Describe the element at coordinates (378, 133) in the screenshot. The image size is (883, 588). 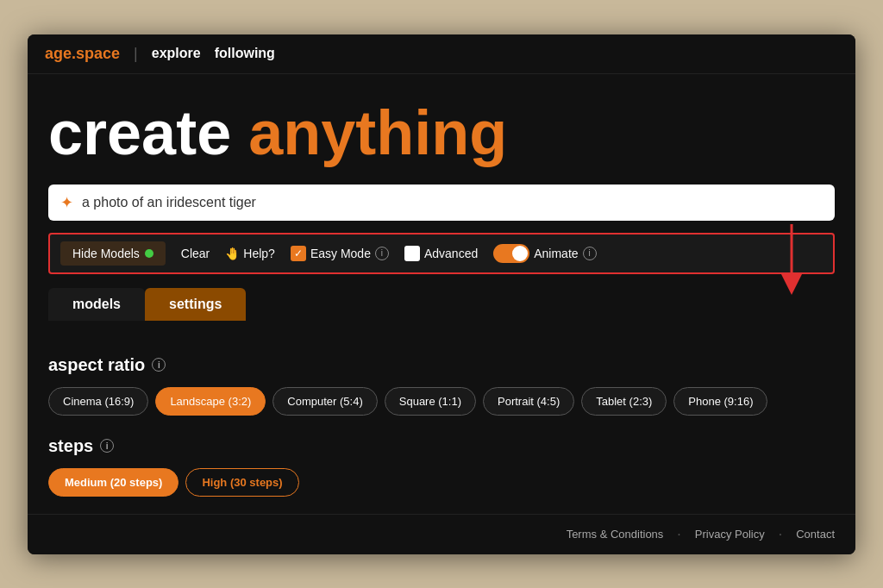
I see `hero-title-orange: anything` at that location.